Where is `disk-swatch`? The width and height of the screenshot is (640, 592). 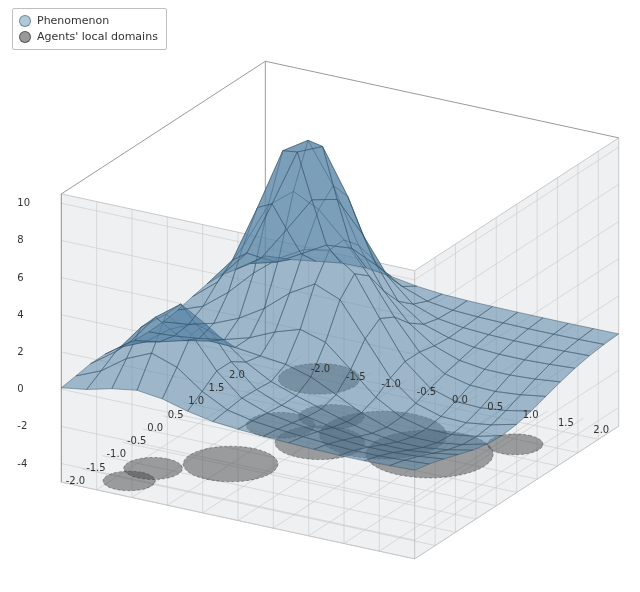
disk-swatch is located at coordinates (25, 37).